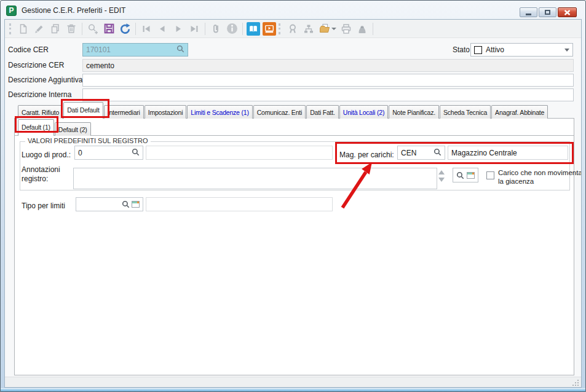 This screenshot has width=586, height=392. What do you see at coordinates (93, 29) in the screenshot?
I see `search-button` at bounding box center [93, 29].